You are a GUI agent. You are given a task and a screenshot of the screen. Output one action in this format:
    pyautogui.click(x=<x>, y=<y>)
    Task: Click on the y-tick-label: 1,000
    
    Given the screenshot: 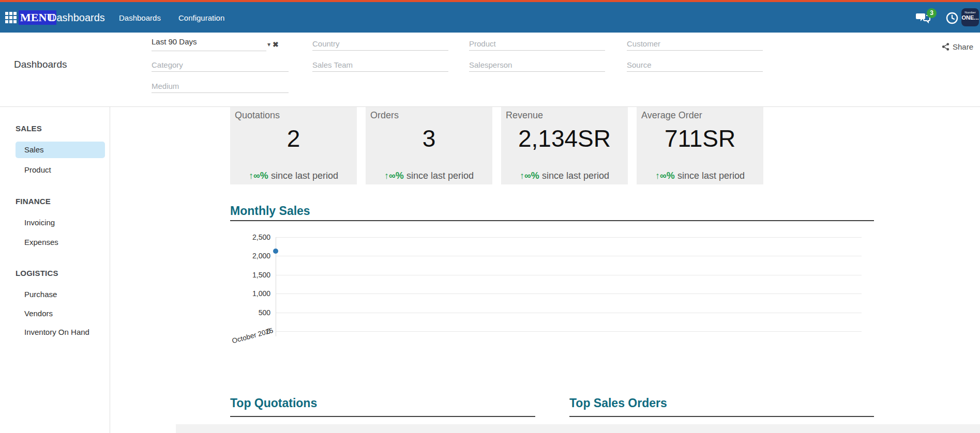 What is the action you would take?
    pyautogui.click(x=250, y=293)
    